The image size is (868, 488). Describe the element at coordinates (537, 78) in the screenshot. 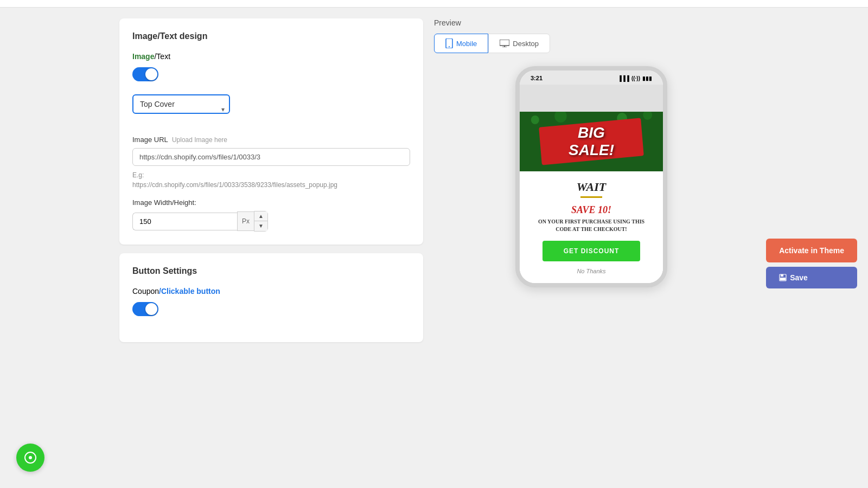

I see `phone-time: 3:21` at that location.